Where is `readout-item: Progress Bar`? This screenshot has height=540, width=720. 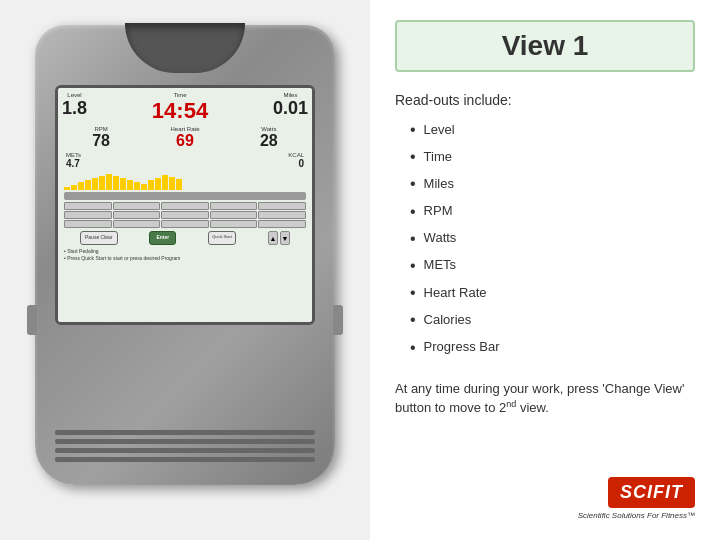
readout-item: Progress Bar is located at coordinates (552, 348).